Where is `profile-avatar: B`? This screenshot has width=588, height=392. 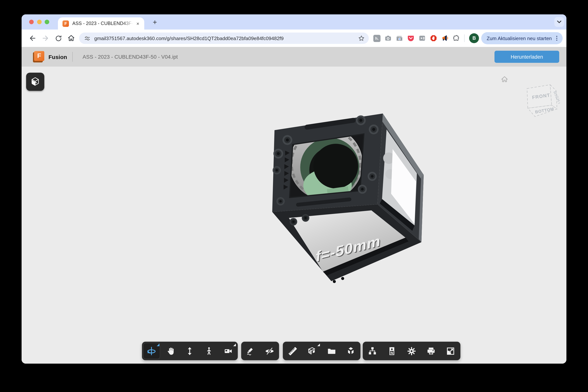
profile-avatar: B is located at coordinates (474, 38).